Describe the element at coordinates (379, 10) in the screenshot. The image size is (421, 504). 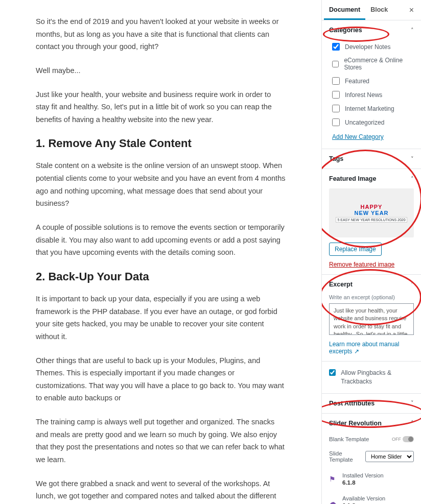
I see `tab-block: Block` at that location.